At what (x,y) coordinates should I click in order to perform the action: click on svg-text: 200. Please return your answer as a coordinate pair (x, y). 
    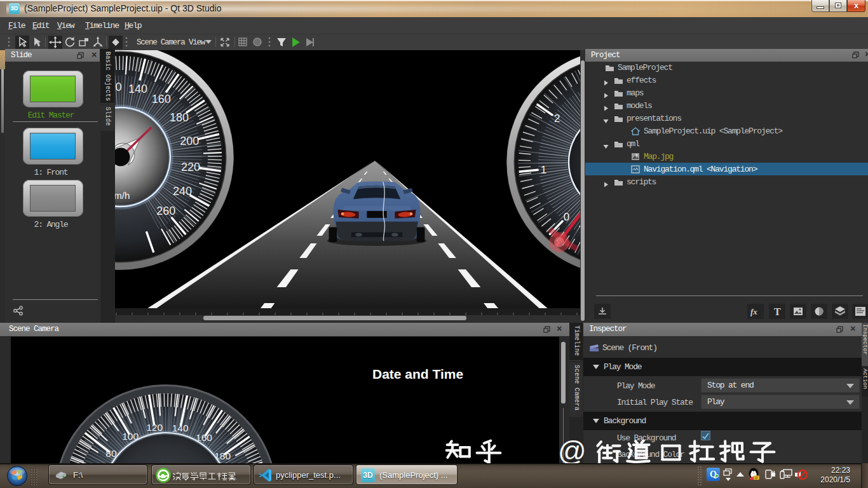
    Looking at the image, I should click on (189, 141).